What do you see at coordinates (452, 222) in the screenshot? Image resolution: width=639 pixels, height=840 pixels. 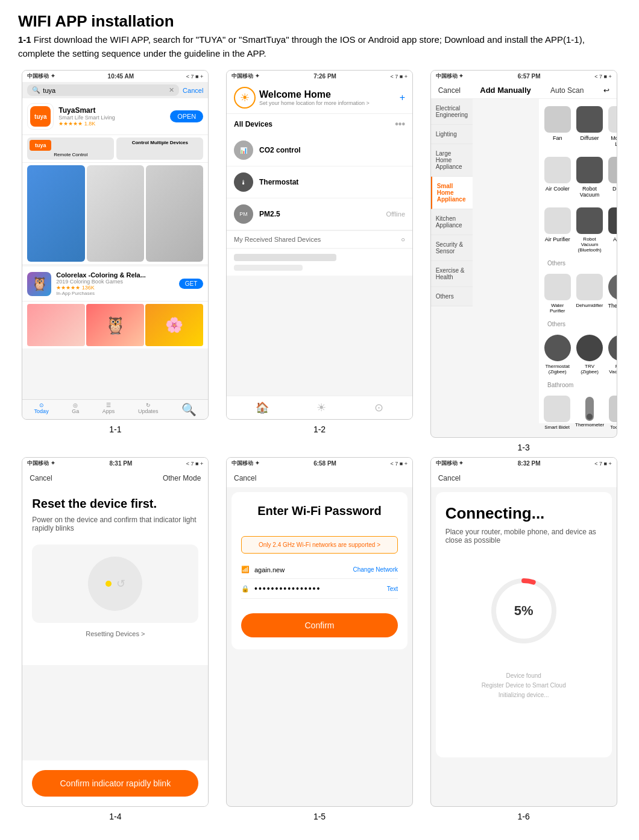 I see `cat-kitchen: Kitchen Appliance` at bounding box center [452, 222].